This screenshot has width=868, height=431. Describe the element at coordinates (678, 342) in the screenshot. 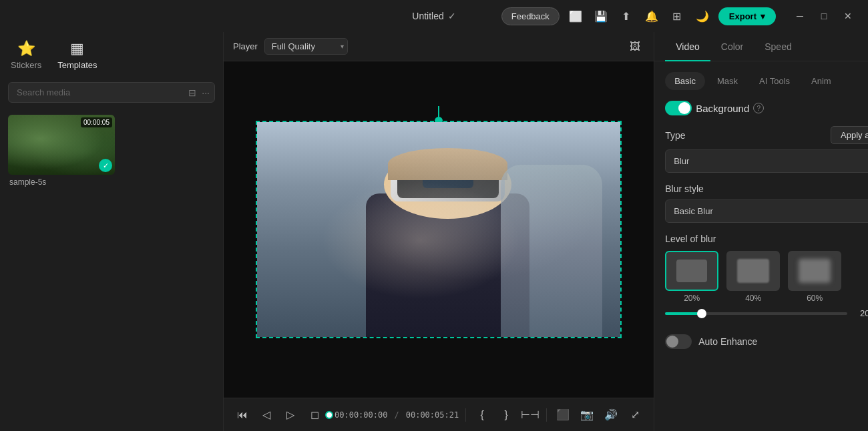

I see `auto-enhance-toggle` at that location.